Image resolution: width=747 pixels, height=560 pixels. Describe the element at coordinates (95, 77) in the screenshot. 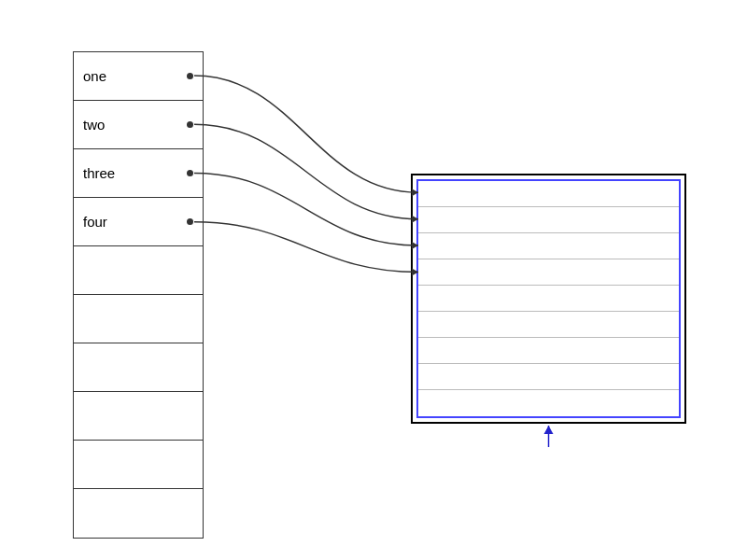

I see `model-row-label-1: one` at that location.